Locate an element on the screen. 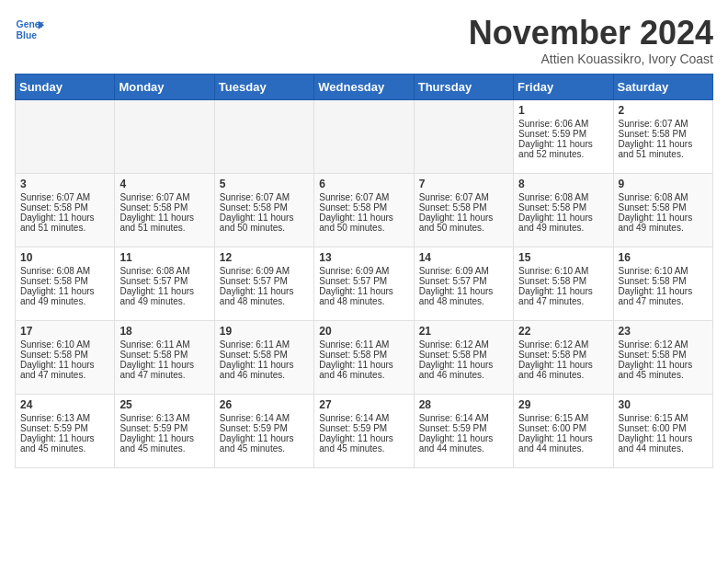  calendar-cell: 21Sunrise: 6:12 AMSunset: 5:58 PMDayligh… is located at coordinates (463, 357).